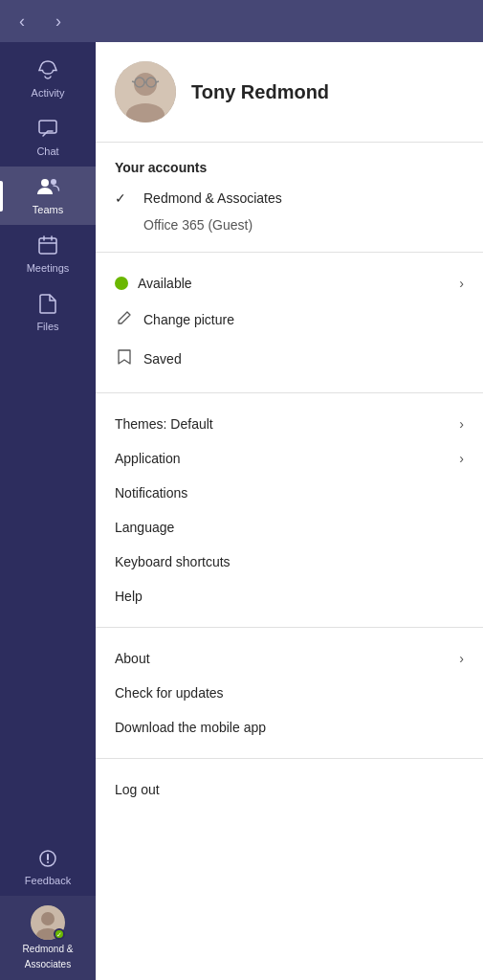  Describe the element at coordinates (289, 424) in the screenshot. I see `themes-item: Themes: Default ›` at that location.